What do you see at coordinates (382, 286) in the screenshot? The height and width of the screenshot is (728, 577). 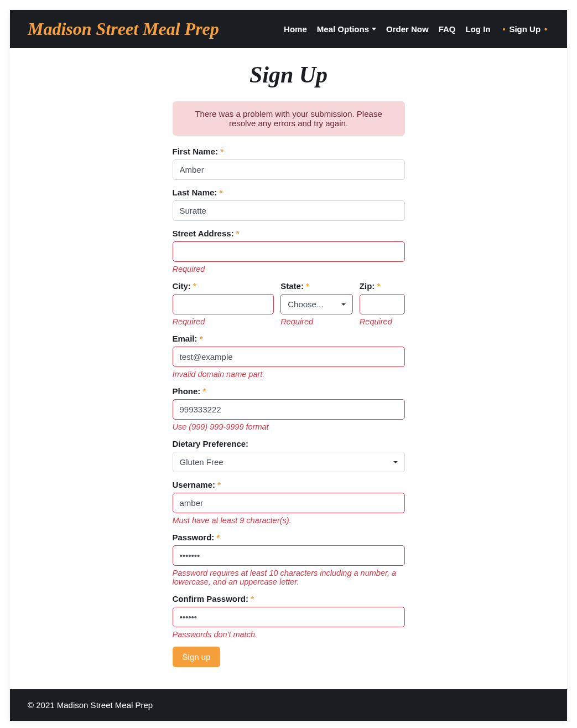 I see `zip-label: Zip: *` at bounding box center [382, 286].